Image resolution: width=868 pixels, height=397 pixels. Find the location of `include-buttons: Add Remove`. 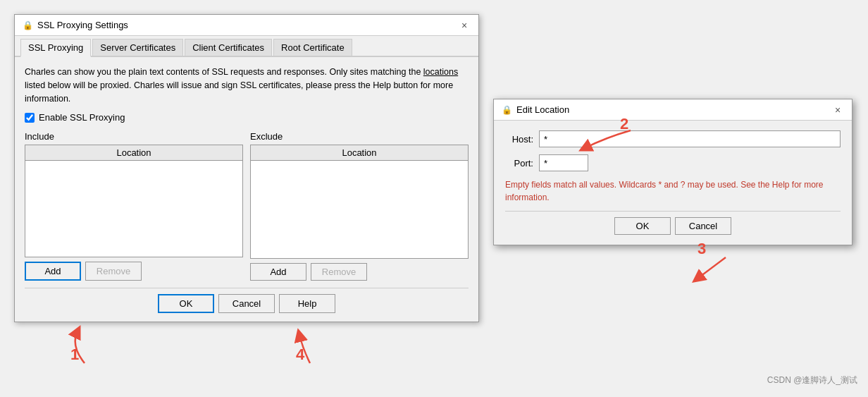

include-buttons: Add Remove is located at coordinates (134, 271).